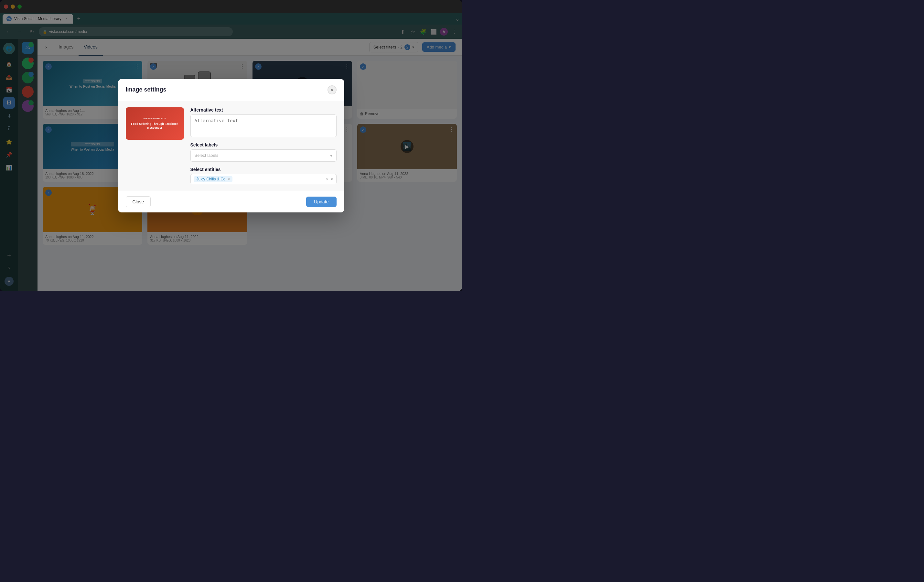 Image resolution: width=924 pixels, height=582 pixels. I want to click on entities-group: Select entities Juicy Chills & Co. × × ▾, so click(263, 176).